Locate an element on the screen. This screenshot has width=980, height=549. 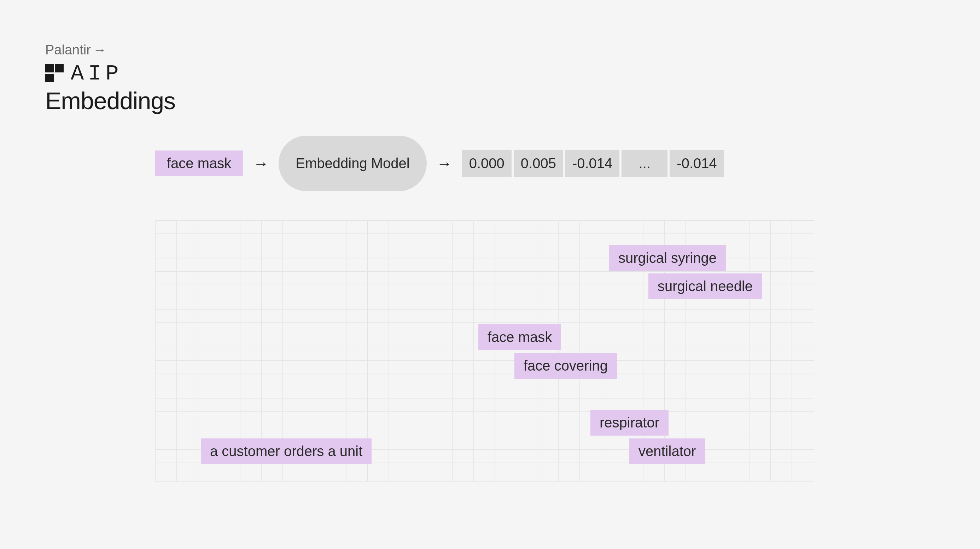
embedding-chip: a customer orders a unit is located at coordinates (286, 451).